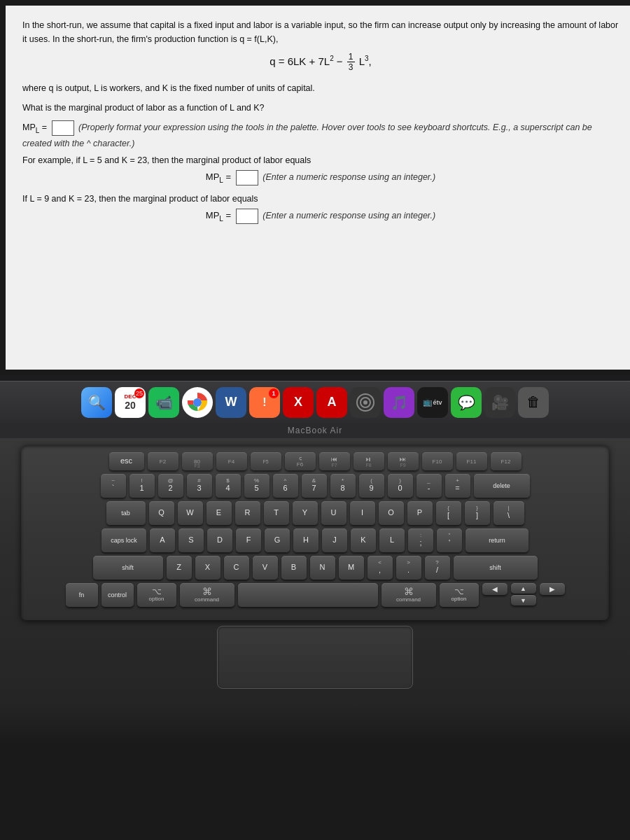 The height and width of the screenshot is (840, 630). What do you see at coordinates (237, 568) in the screenshot?
I see `key-c: C` at bounding box center [237, 568].